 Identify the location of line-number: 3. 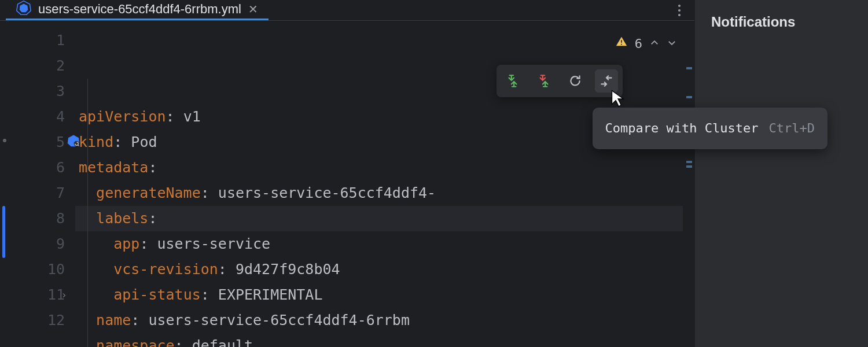
(32, 91).